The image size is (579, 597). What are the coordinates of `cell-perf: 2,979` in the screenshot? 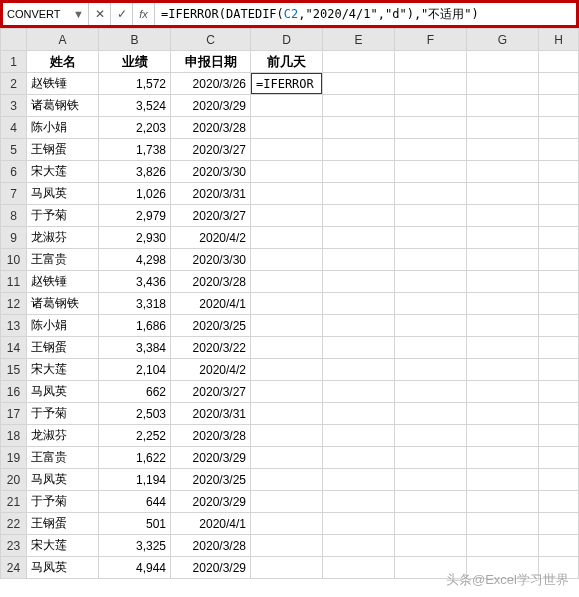 It's located at (135, 216).